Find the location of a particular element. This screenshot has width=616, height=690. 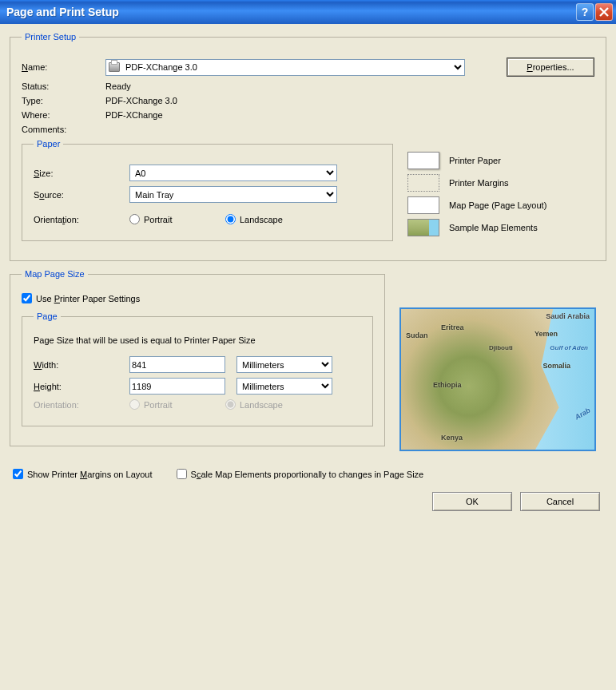

page-portrait-radio: Portrait is located at coordinates (177, 404).